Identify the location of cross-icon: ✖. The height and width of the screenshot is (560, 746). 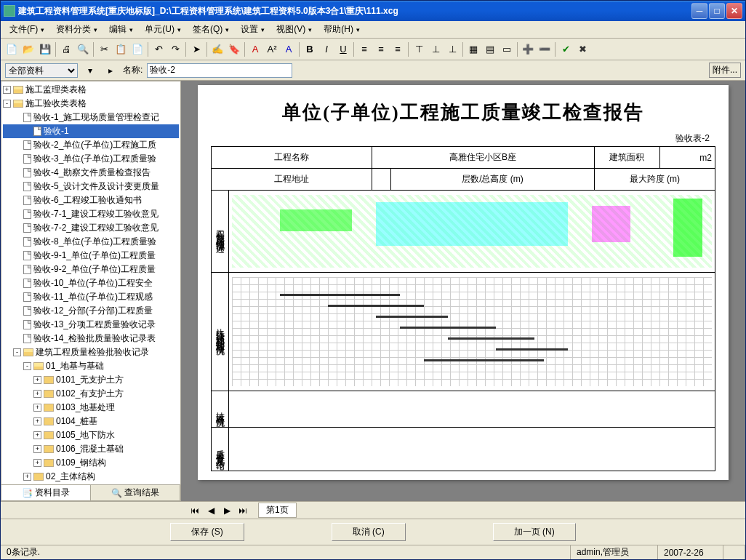
(582, 49).